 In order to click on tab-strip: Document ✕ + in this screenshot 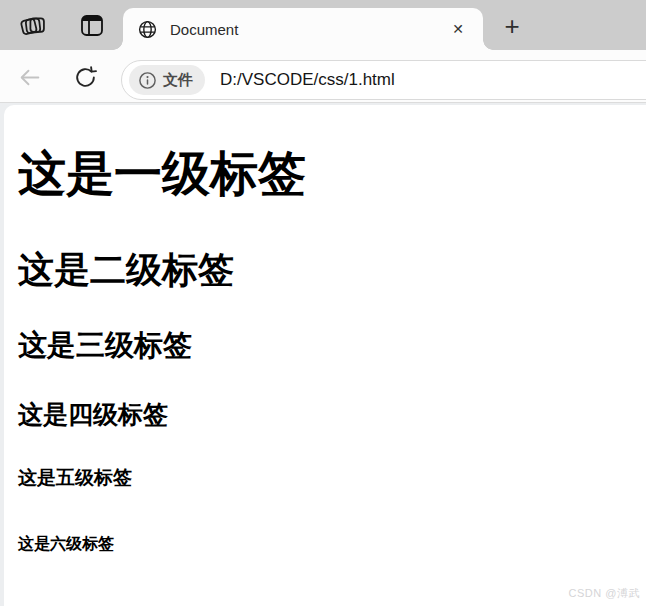, I will do `click(323, 25)`.